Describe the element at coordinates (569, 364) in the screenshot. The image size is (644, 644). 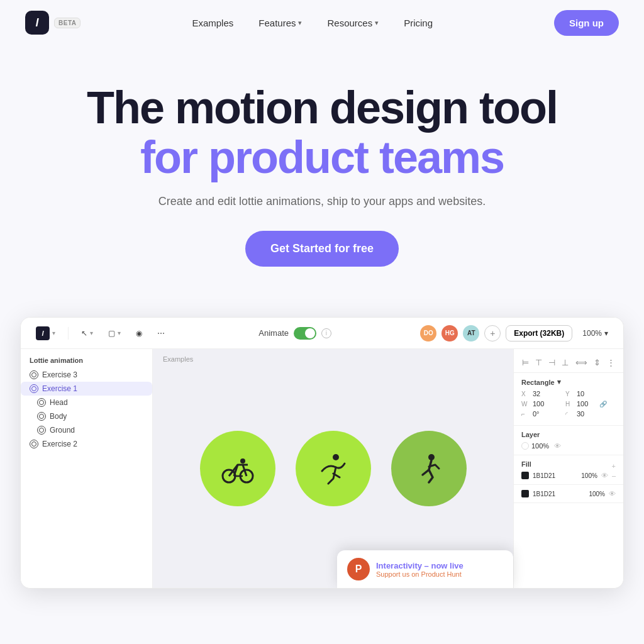
I see `prop-align-toolbar: ⊨ ⊤ ⊣ ⊥ ⟺ ⇕ ⋮` at that location.